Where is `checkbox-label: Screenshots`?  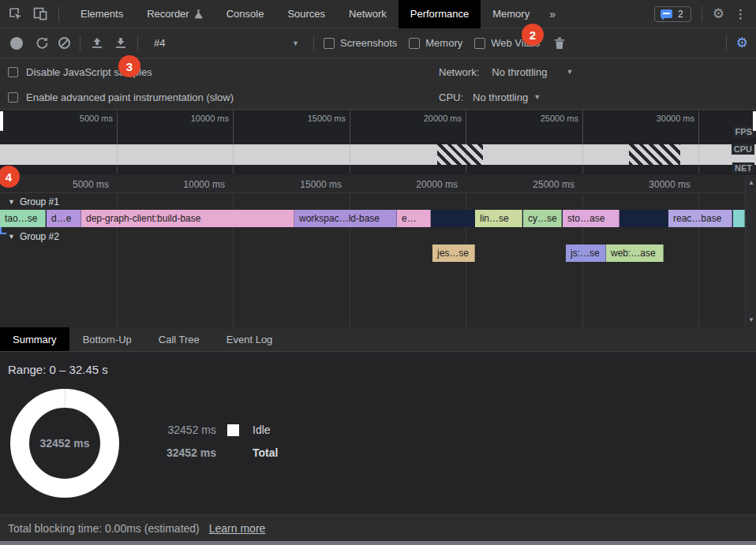 checkbox-label: Screenshots is located at coordinates (369, 43).